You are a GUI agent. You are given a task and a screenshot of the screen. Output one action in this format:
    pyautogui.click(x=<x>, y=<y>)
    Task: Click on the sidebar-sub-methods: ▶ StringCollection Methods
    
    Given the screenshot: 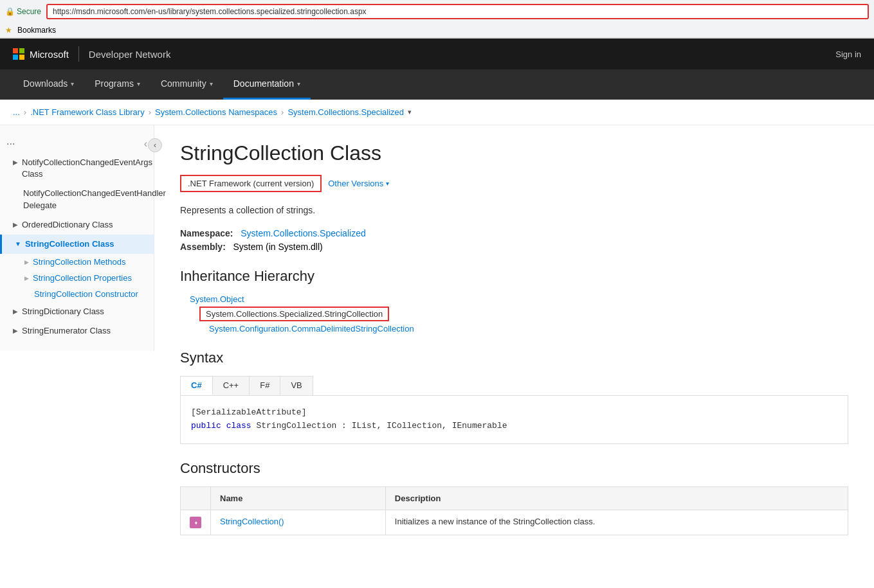 What is the action you would take?
    pyautogui.click(x=77, y=262)
    